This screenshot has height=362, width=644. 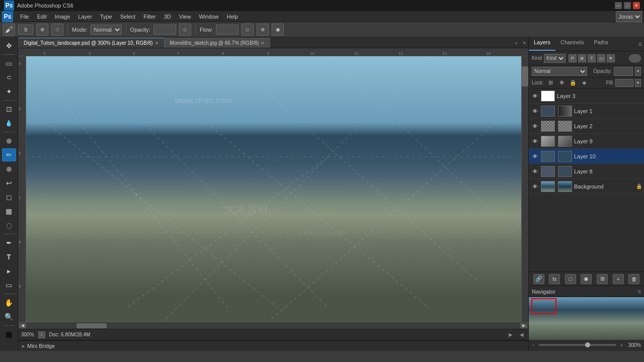 I want to click on add-mask-button: □, so click(x=571, y=279).